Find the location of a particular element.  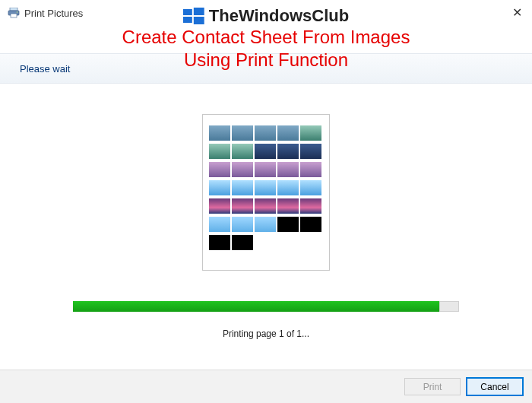

close-icon: ✕ is located at coordinates (517, 12).